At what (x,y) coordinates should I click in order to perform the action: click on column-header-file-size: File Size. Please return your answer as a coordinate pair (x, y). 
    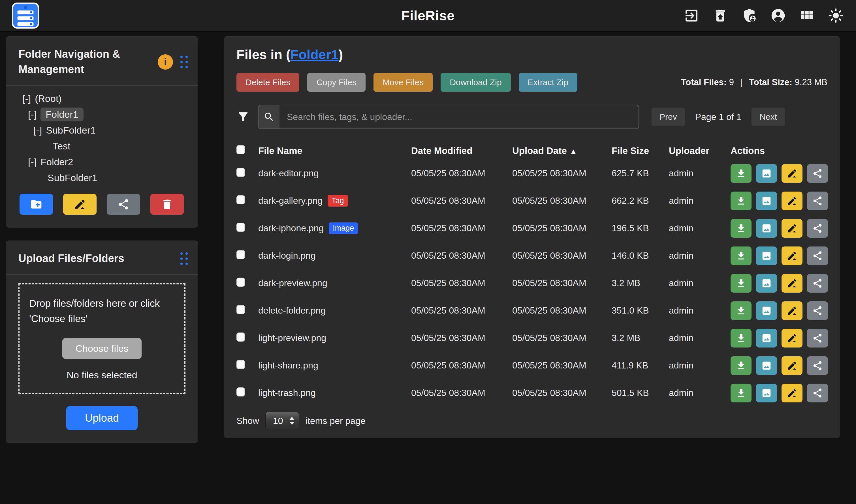
    Looking at the image, I should click on (640, 151).